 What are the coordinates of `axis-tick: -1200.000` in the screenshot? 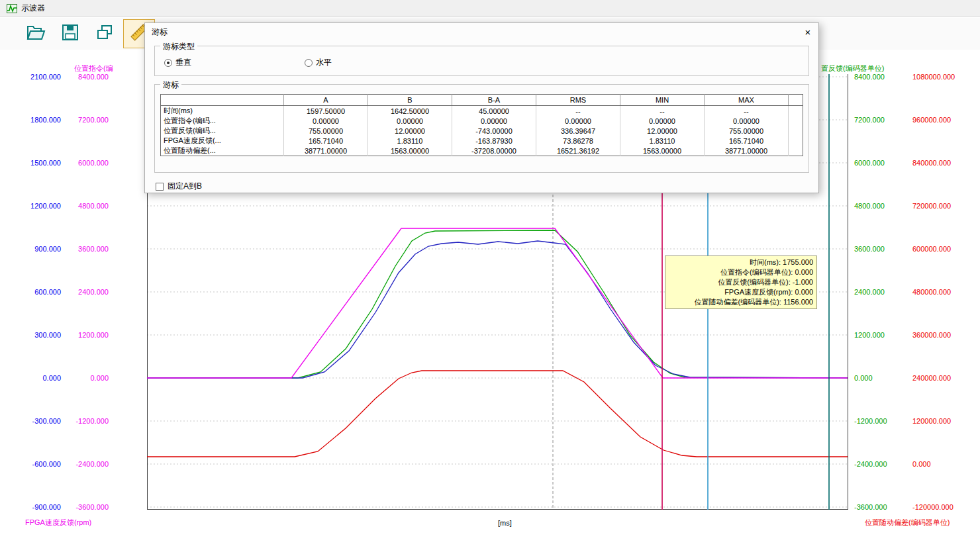 It's located at (86, 421).